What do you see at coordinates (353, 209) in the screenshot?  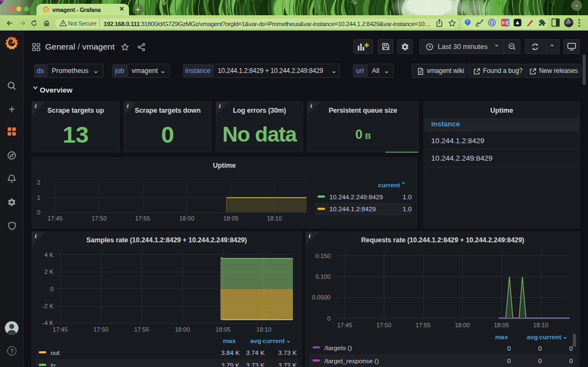 I see `svg-text: 10.244.1.2:8429` at bounding box center [353, 209].